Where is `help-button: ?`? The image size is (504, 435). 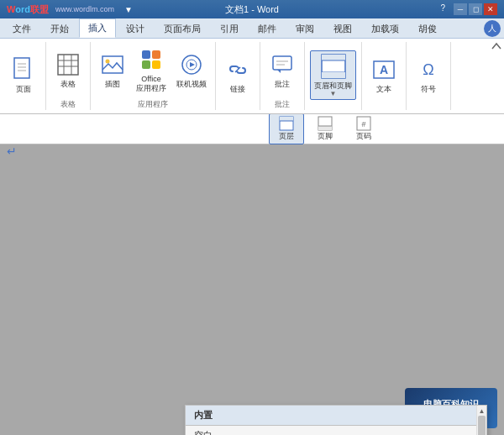 help-button: ? is located at coordinates (443, 9).